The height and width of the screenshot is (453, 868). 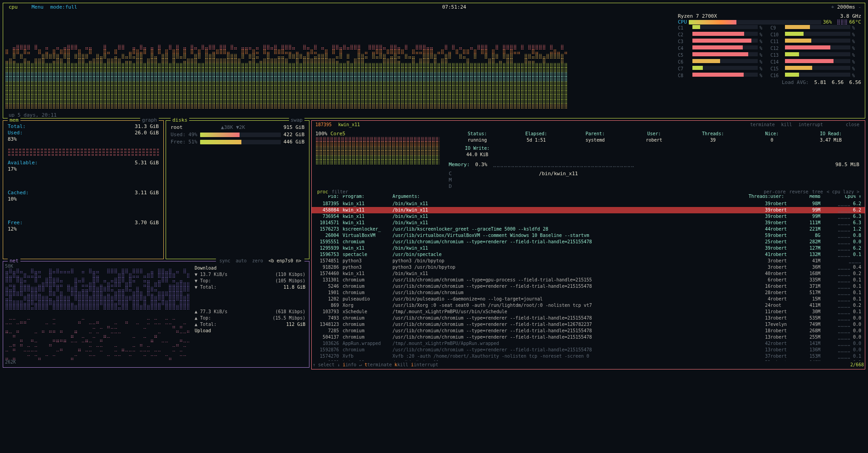 What do you see at coordinates (147, 133) in the screenshot?
I see `mem-used-v: 26.0 GiB` at bounding box center [147, 133].